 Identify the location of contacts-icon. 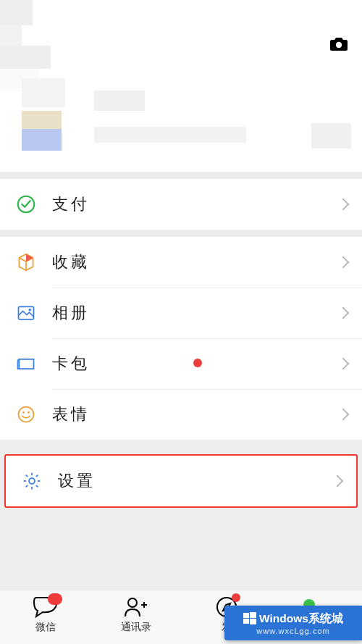
(136, 607).